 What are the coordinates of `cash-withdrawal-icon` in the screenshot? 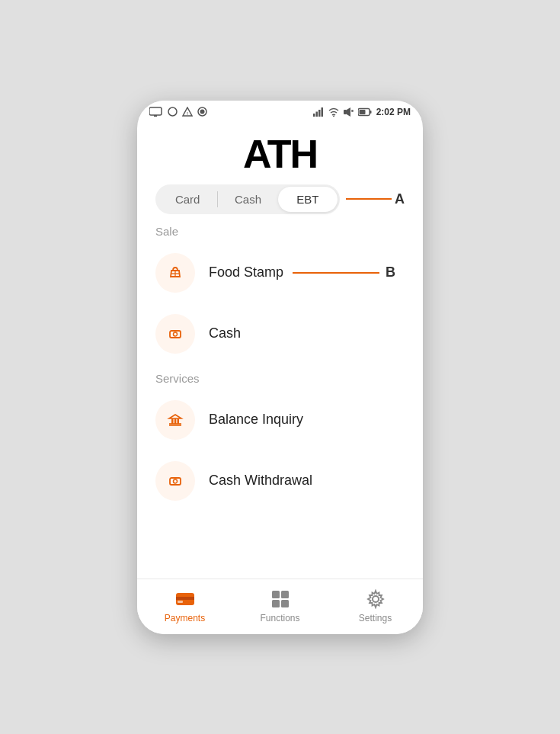 It's located at (175, 481).